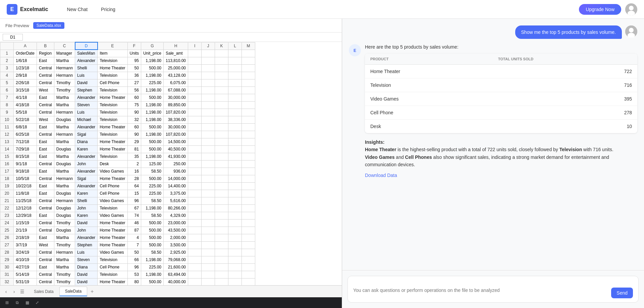 This screenshot has width=644, height=308. What do you see at coordinates (44, 292) in the screenshot?
I see `sheet-tab-salesdata: Sales Data` at bounding box center [44, 292].